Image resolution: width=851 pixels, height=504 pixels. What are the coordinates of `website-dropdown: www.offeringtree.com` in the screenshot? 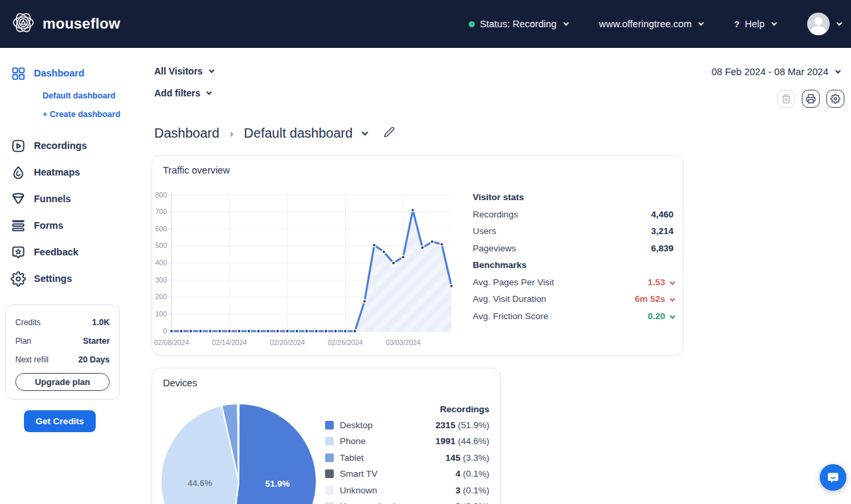 It's located at (650, 24).